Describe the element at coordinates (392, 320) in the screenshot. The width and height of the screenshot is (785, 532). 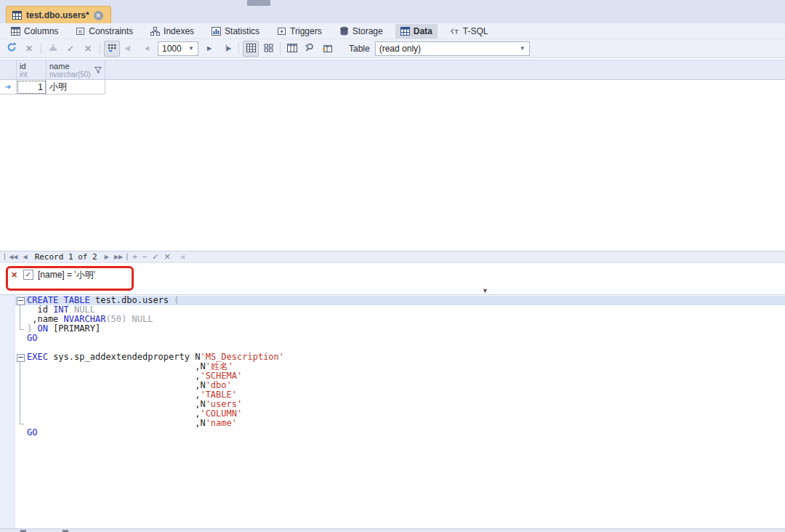
I see `sql-code-line: ,name NVARCHAR(50) NULL` at that location.